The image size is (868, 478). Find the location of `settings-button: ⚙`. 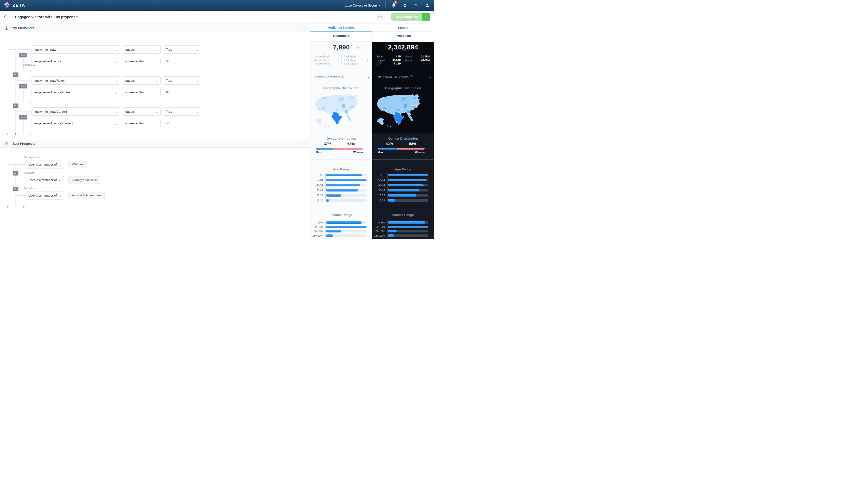

settings-button: ⚙ is located at coordinates (405, 5).